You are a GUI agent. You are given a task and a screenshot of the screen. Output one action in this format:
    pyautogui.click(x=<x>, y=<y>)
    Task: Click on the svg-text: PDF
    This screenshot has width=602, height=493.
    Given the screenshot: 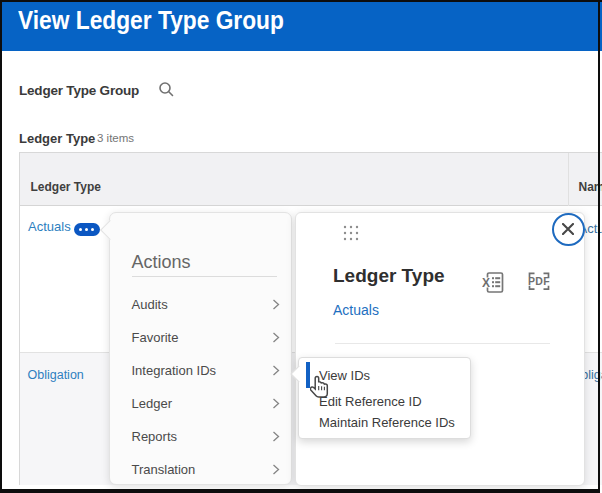 What is the action you would take?
    pyautogui.click(x=539, y=281)
    